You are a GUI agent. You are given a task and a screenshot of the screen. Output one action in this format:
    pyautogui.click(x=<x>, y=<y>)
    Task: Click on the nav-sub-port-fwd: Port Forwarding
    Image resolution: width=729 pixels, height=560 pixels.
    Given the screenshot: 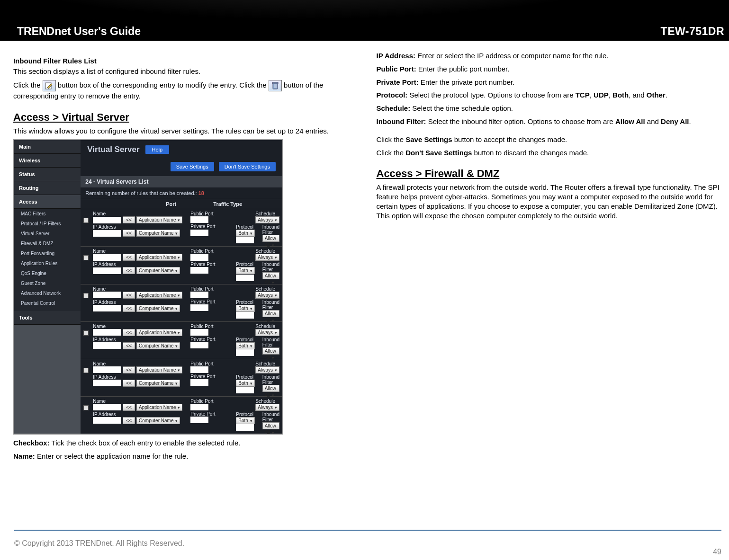 What is the action you would take?
    pyautogui.click(x=47, y=254)
    